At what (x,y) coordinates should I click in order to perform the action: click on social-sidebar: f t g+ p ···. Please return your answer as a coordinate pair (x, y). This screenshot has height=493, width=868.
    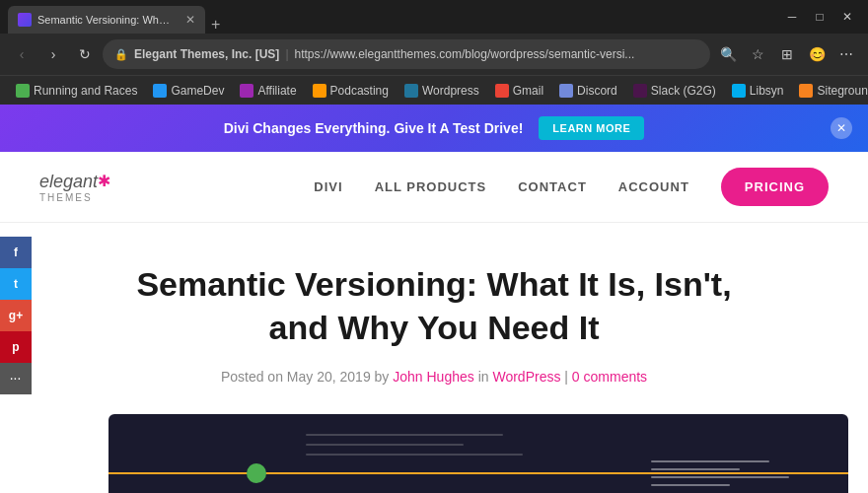
    Looking at the image, I should click on (16, 316).